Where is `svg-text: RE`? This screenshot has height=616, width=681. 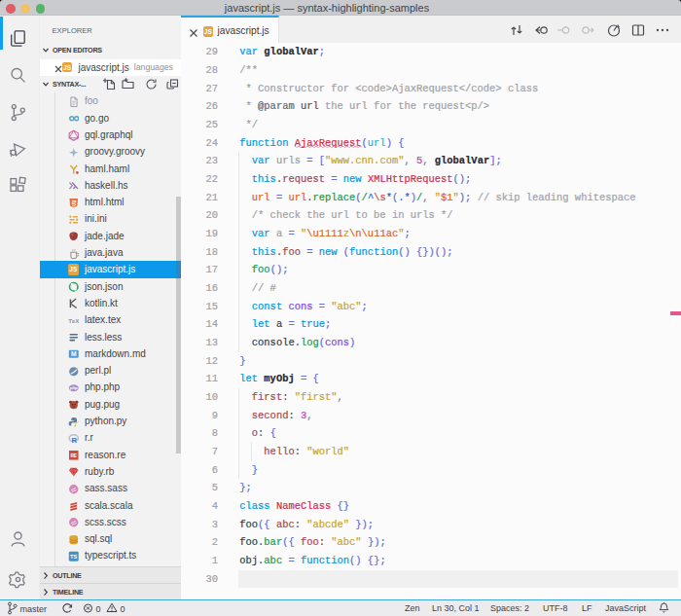 svg-text: RE is located at coordinates (74, 455).